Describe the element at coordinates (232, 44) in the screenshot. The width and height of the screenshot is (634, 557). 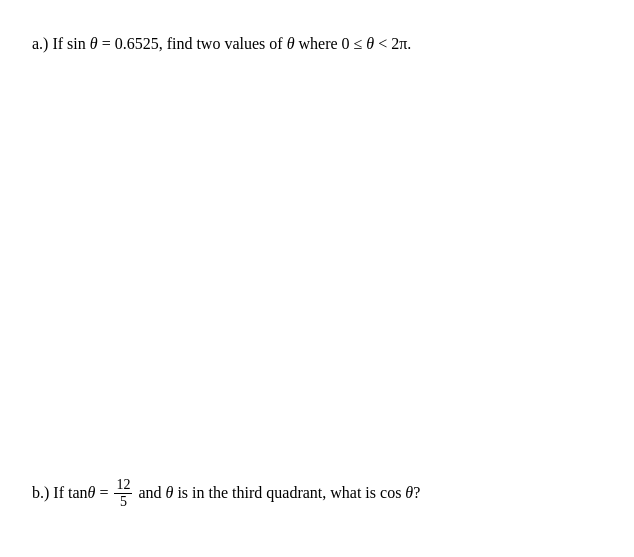
I see `question-a-text: If sin θ = 0.6525, find two values of θ …` at that location.